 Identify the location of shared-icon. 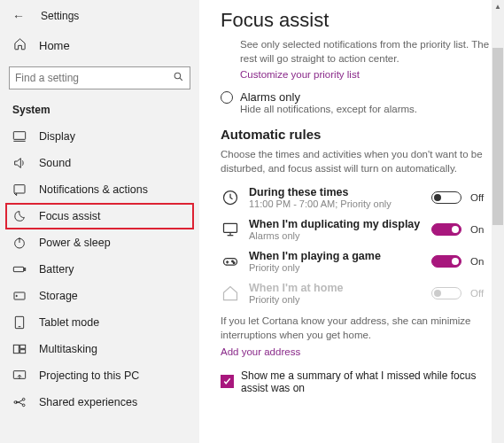
(19, 402).